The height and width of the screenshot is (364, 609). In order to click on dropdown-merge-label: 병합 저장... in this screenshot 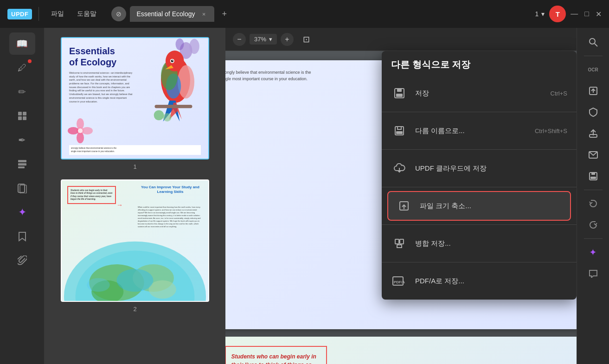, I will do `click(433, 244)`.